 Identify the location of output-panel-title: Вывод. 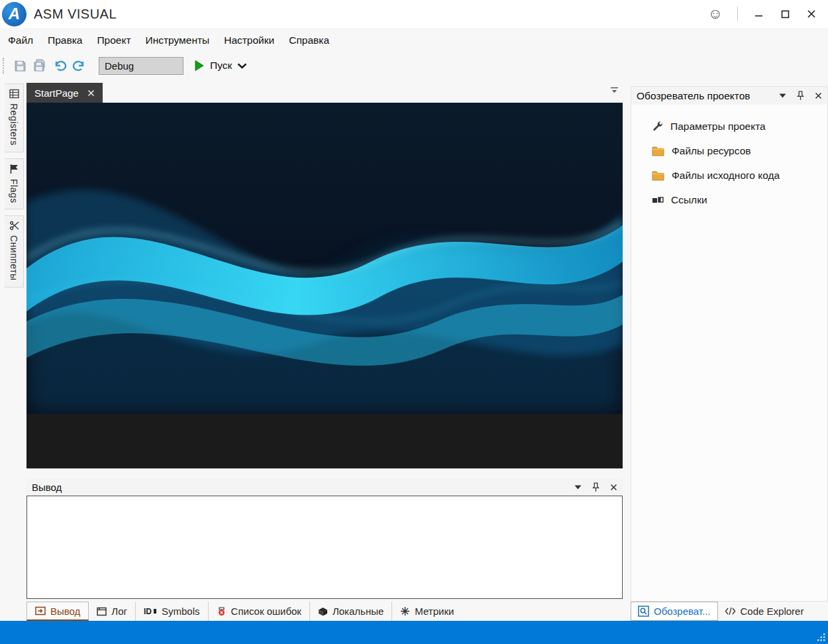
(46, 488).